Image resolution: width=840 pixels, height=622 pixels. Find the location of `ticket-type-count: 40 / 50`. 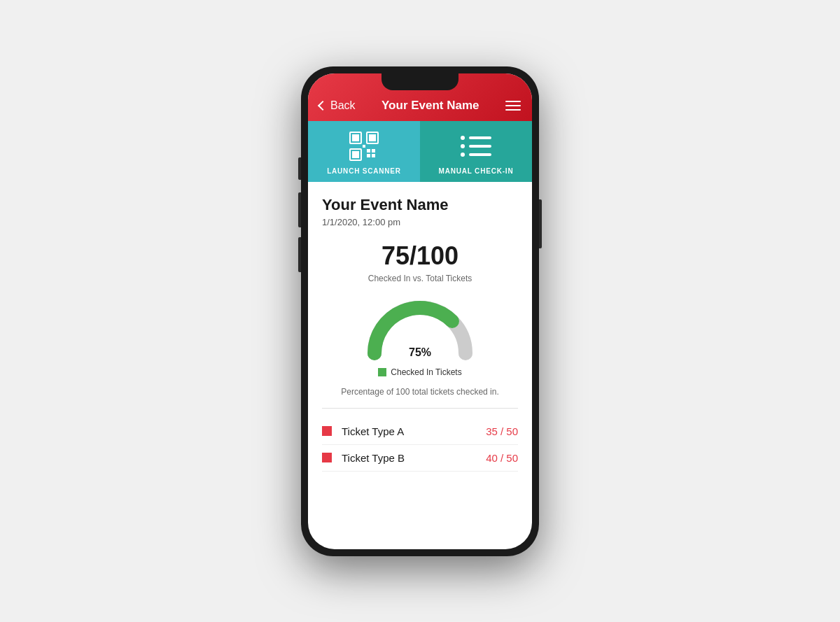

ticket-type-count: 40 / 50 is located at coordinates (502, 458).